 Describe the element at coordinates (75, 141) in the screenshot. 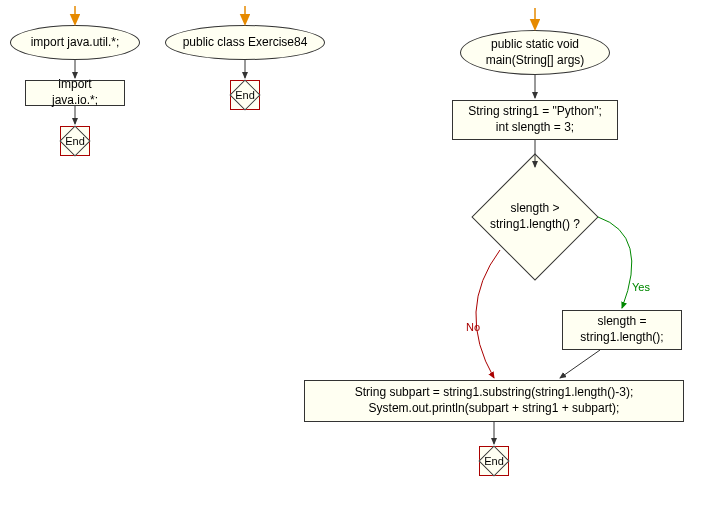

I see `flow1-end-node: End` at that location.